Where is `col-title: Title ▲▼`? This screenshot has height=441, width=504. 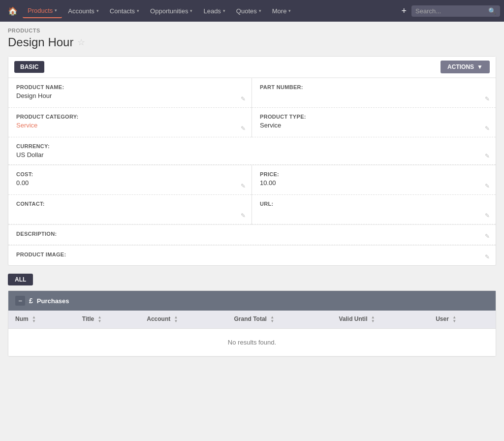
col-title: Title ▲▼ is located at coordinates (107, 320).